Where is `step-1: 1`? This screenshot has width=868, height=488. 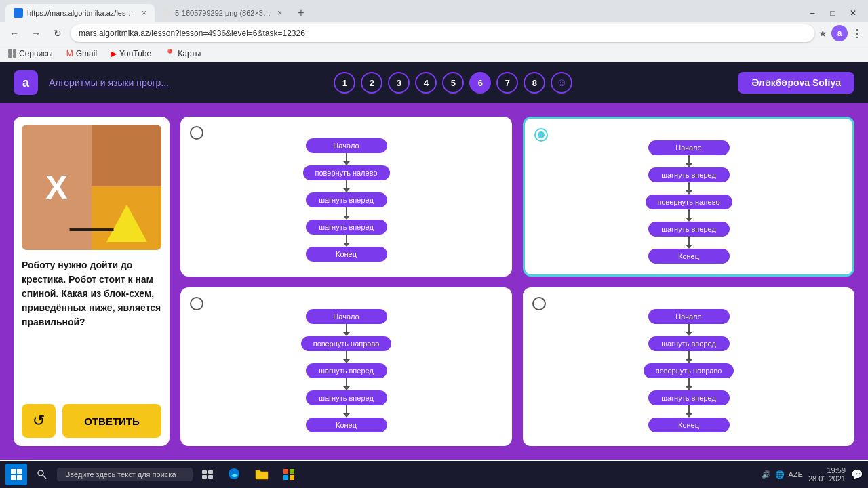 step-1: 1 is located at coordinates (344, 83).